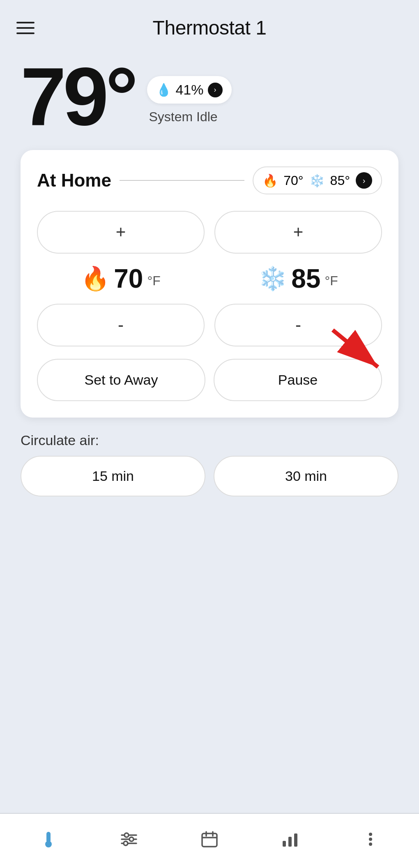 Image resolution: width=419 pixels, height=868 pixels. I want to click on humidity-badge: 💧 41% ›, so click(189, 90).